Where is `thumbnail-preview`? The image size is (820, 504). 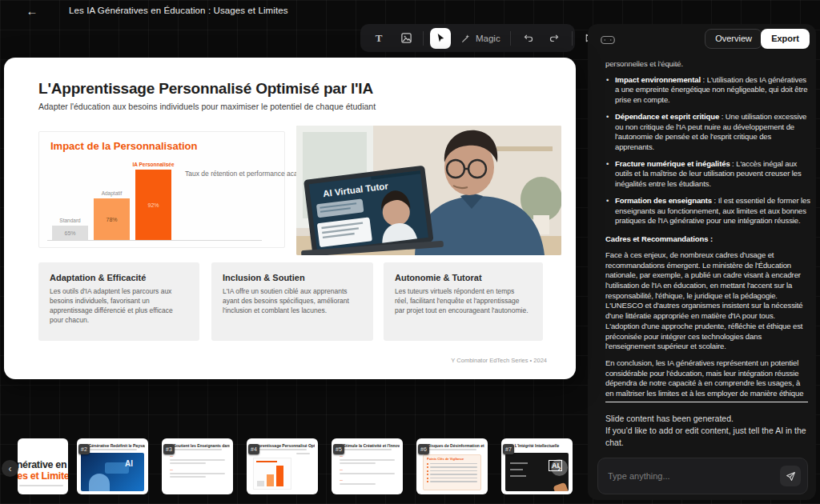
thumbnail-preview is located at coordinates (272, 474).